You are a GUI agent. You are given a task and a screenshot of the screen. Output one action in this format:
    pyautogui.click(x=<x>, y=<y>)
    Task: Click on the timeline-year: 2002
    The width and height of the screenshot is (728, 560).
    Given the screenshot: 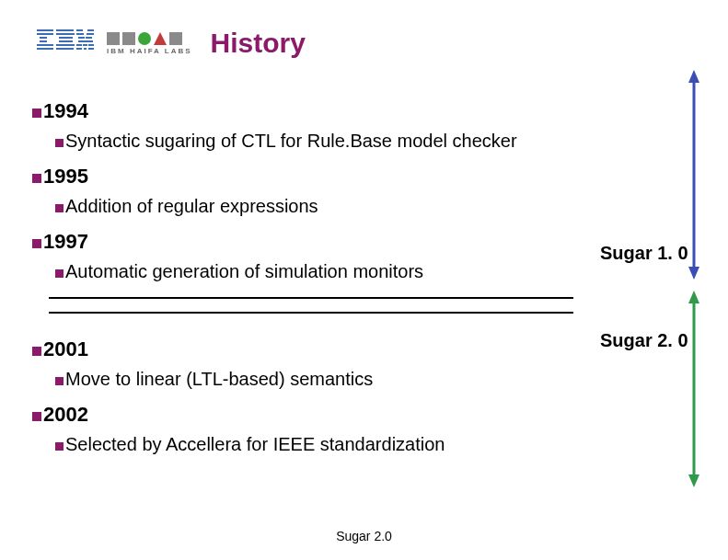 What is the action you would take?
    pyautogui.click(x=362, y=415)
    